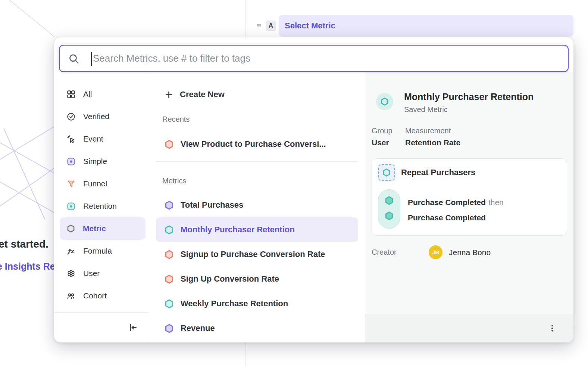 The height and width of the screenshot is (366, 588). I want to click on recents-heading: Recents, so click(260, 119).